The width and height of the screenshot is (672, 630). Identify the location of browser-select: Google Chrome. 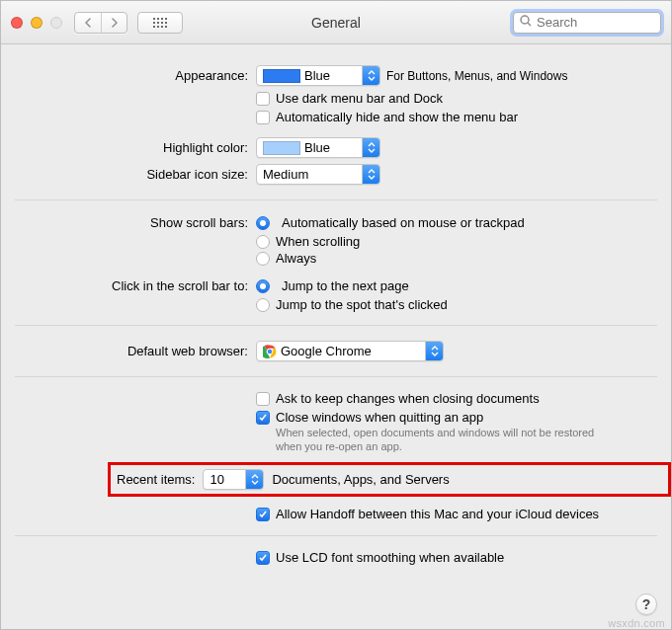
(350, 352).